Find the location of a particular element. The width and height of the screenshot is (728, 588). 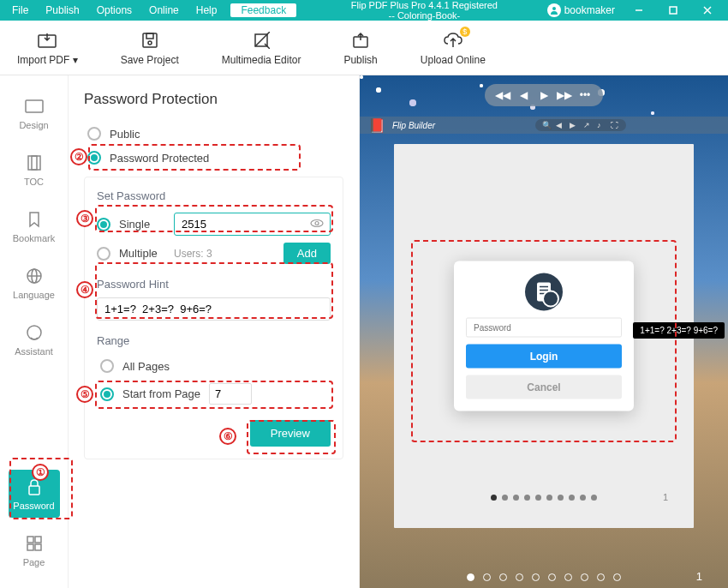

save-project-button: Save Project is located at coordinates (150, 48).